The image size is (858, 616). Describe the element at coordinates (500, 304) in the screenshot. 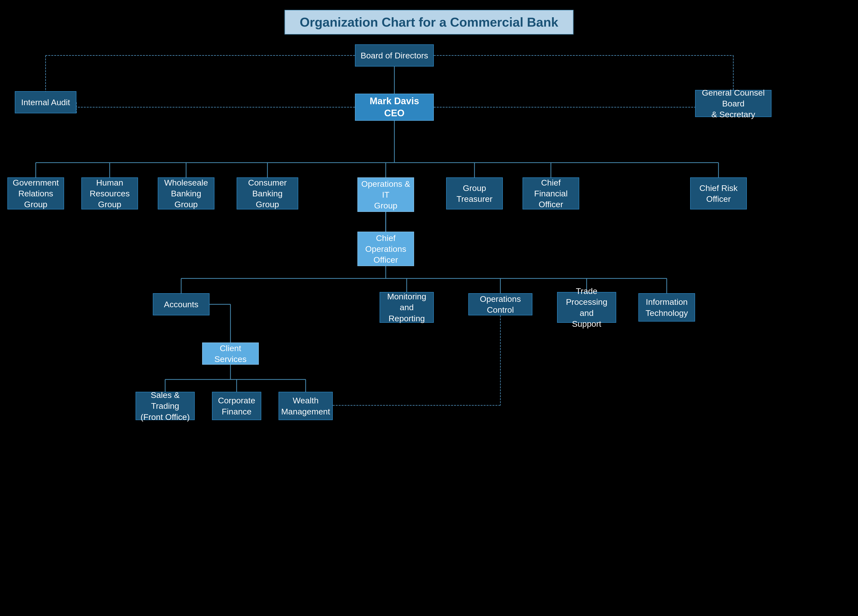

I see `ops-control-node: Operations Control` at that location.